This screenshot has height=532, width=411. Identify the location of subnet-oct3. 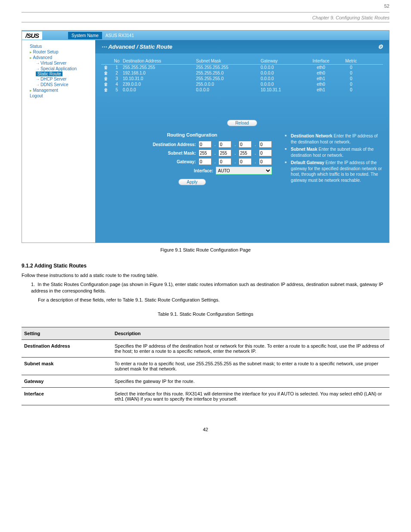
(245, 153).